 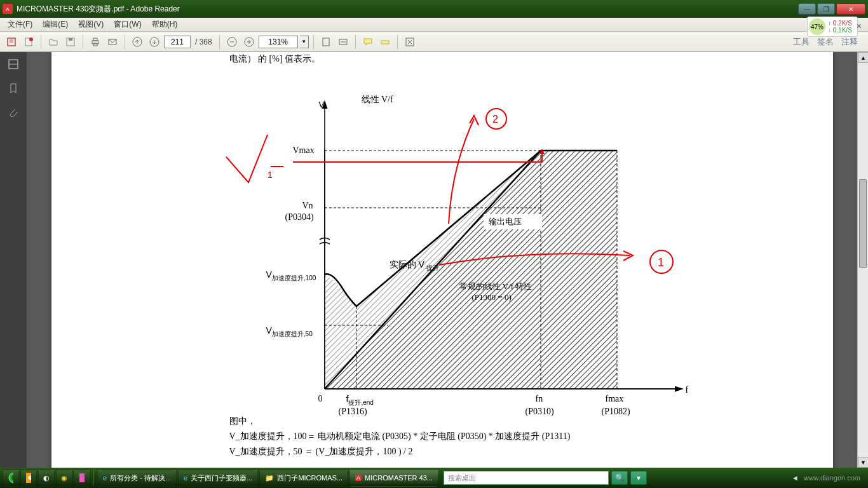 What do you see at coordinates (137, 42) in the screenshot?
I see `page-up-icon` at bounding box center [137, 42].